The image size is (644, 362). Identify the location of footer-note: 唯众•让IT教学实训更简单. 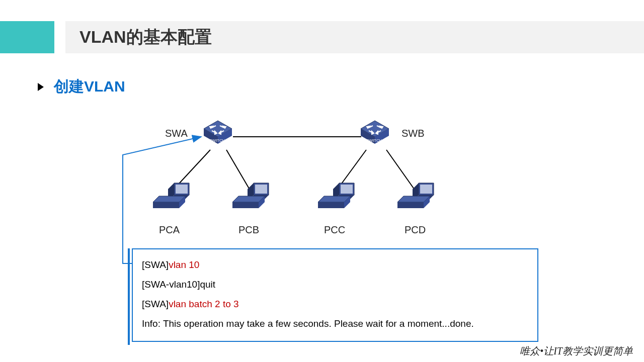
(577, 351).